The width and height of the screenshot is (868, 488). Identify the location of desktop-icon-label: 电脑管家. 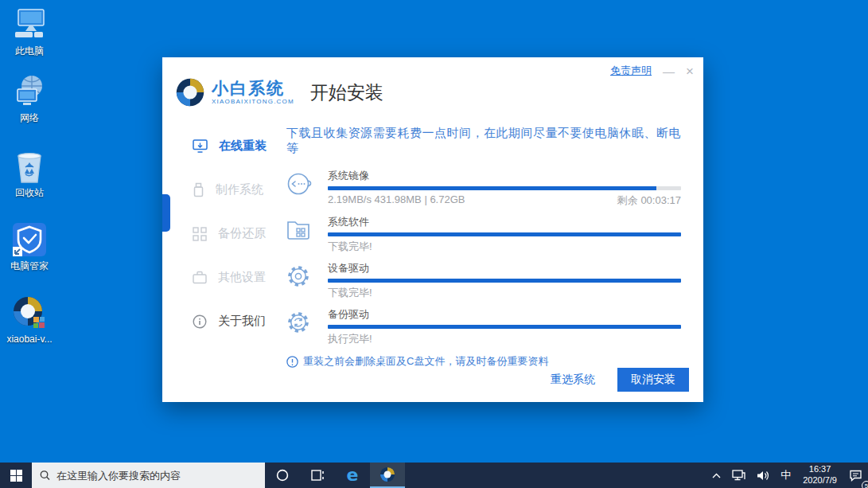
(29, 267).